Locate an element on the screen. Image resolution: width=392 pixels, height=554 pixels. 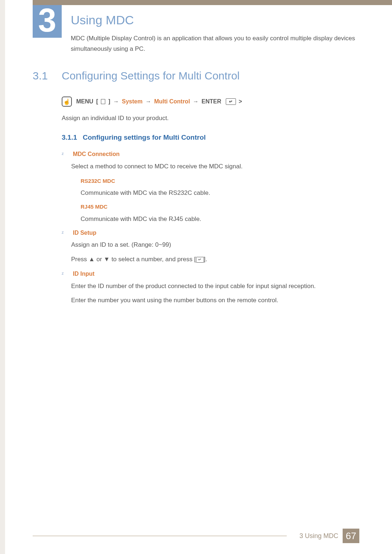
chapter-intro: MDC (Multiple Display Control) is an app… is located at coordinates (215, 44).